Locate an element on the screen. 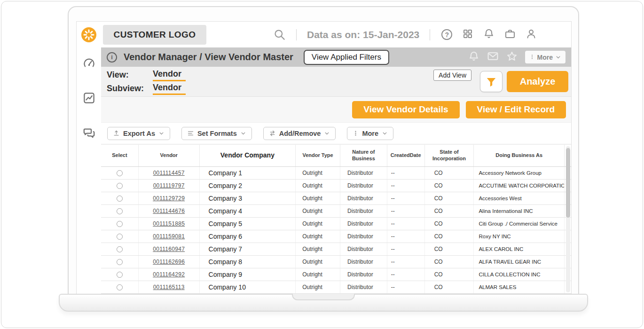  analyze-button: Analyze is located at coordinates (538, 82).